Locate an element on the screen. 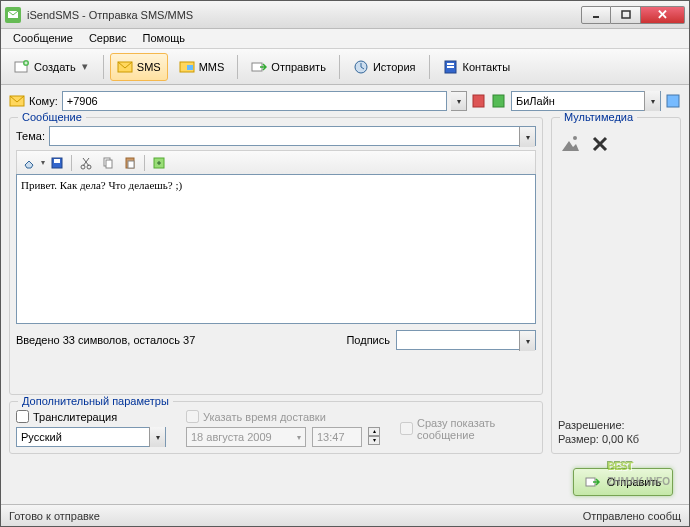  send-label: Отправить is located at coordinates (298, 67).